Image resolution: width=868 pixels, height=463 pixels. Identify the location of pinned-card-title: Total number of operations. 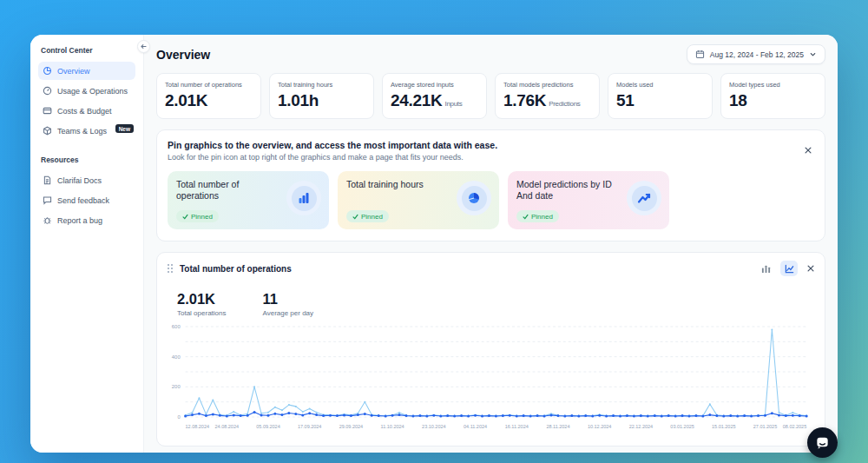
(227, 190).